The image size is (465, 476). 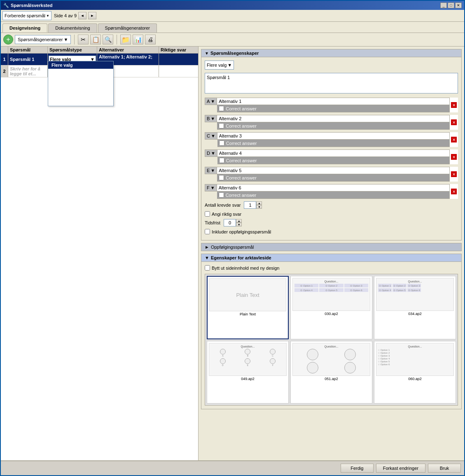 What do you see at coordinates (333, 170) in the screenshot?
I see `alt-e-text` at bounding box center [333, 170].